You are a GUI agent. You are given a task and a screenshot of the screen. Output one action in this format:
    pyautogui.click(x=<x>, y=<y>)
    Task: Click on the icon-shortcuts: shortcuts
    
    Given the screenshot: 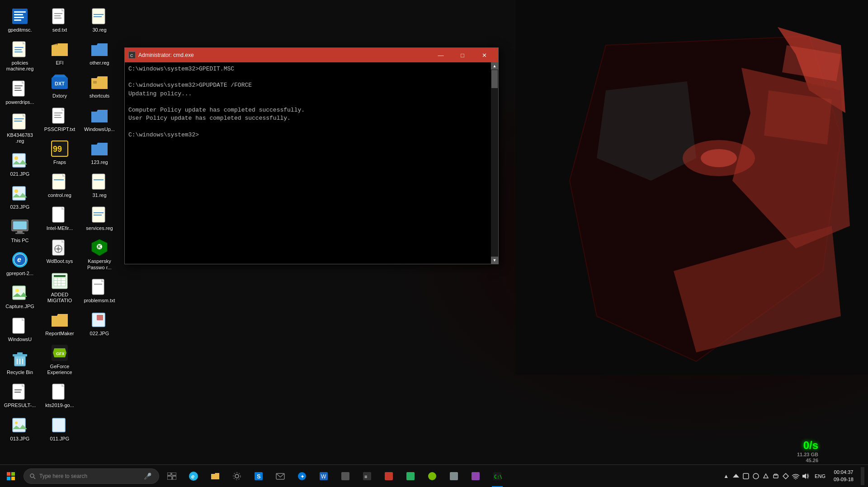 What is the action you would take?
    pyautogui.click(x=99, y=86)
    